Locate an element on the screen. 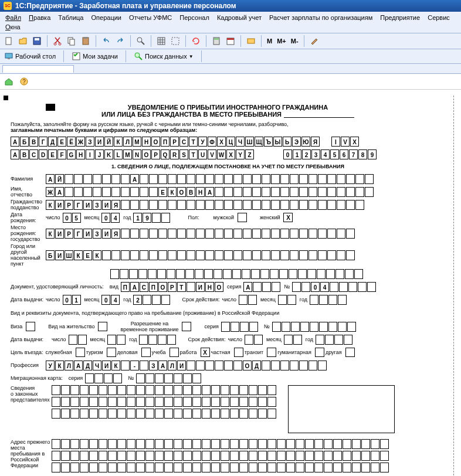  cell: С is located at coordinates (144, 287).